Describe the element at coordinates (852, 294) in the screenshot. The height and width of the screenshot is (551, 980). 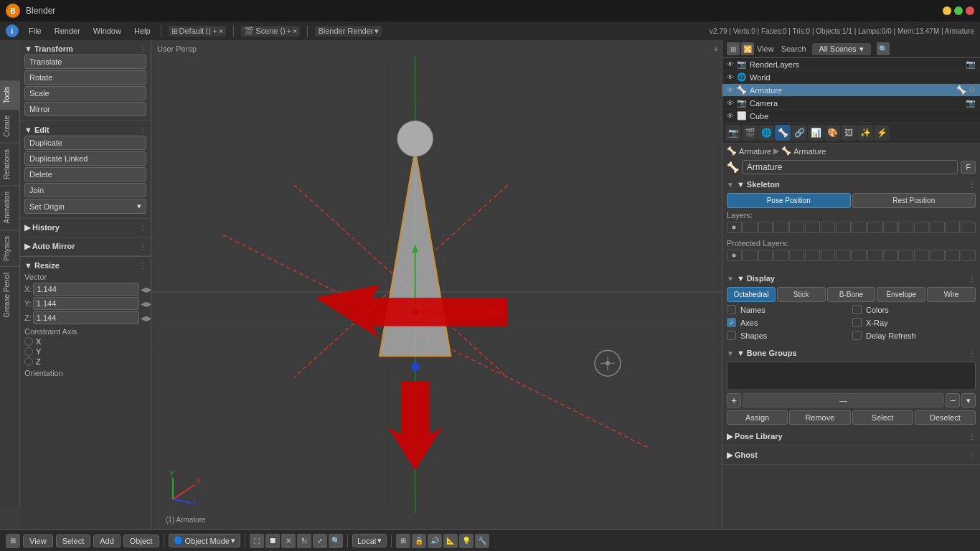
I see `display-bbone: B-Bone` at that location.